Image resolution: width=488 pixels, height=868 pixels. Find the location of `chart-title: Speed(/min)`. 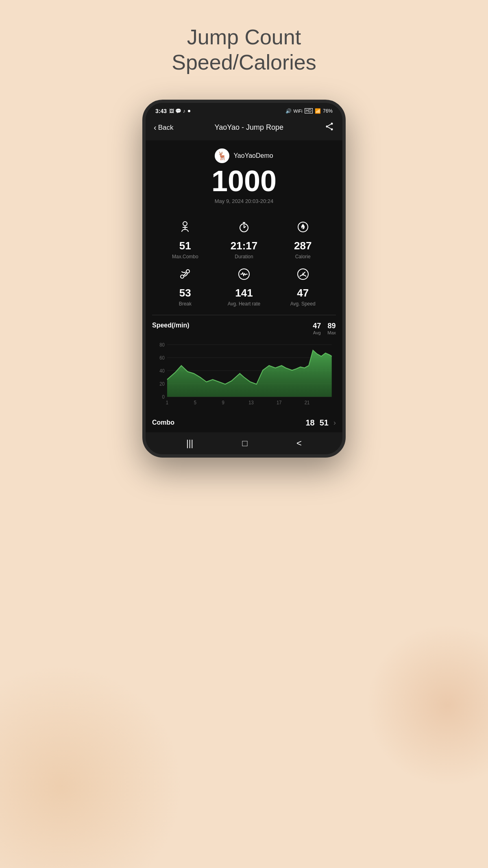

chart-title: Speed(/min) is located at coordinates (171, 325).